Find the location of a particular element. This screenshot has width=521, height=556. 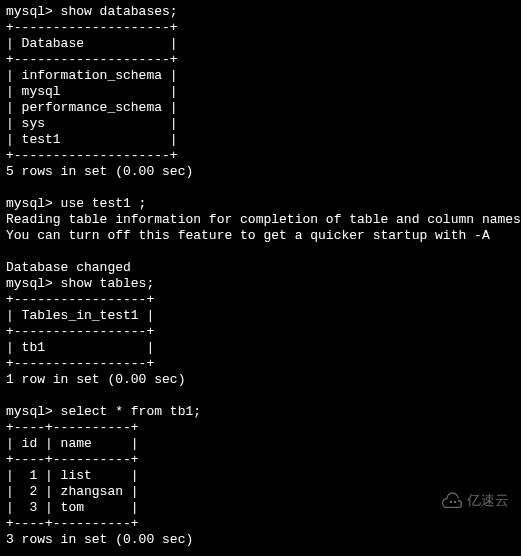

watermark-text: 亿速云 is located at coordinates (488, 500).